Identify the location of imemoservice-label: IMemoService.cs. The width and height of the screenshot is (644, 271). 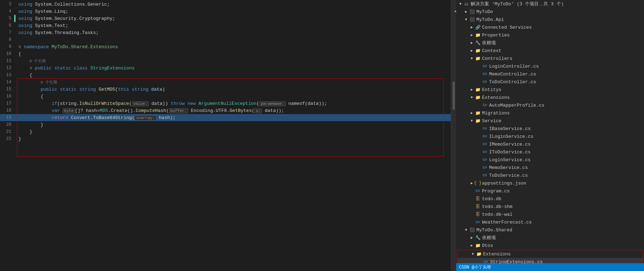
(566, 145).